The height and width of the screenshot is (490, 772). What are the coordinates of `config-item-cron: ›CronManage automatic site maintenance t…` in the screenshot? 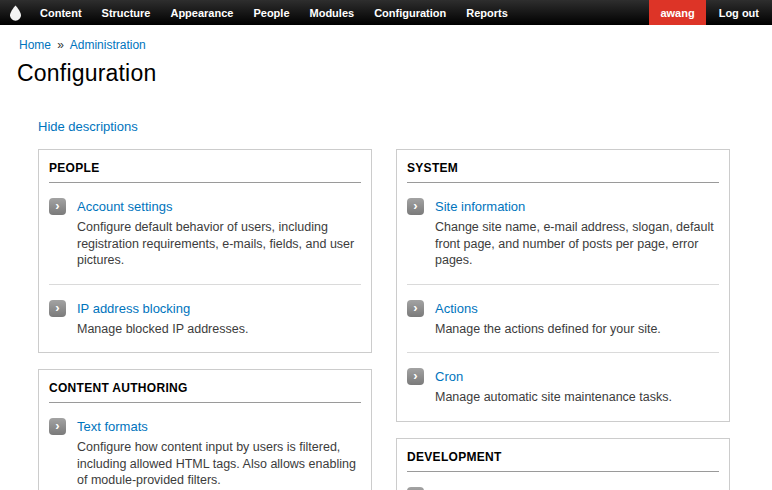 It's located at (563, 386).